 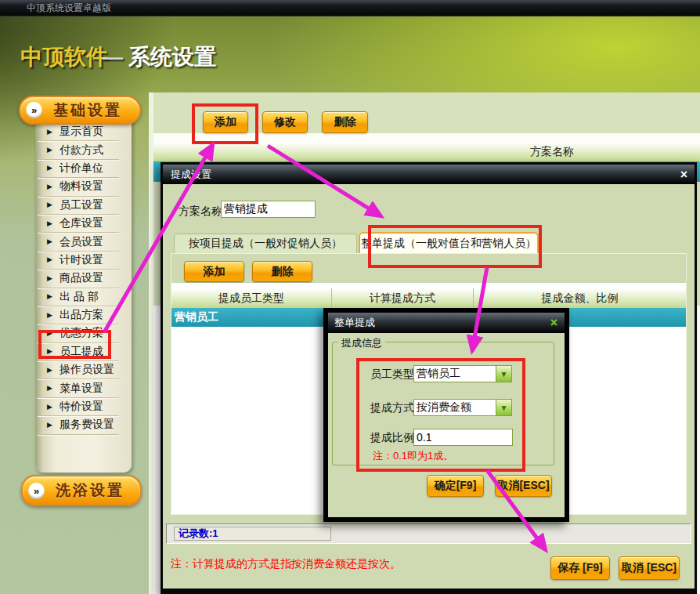 I want to click on save-button: 保存 [F9], so click(x=580, y=568).